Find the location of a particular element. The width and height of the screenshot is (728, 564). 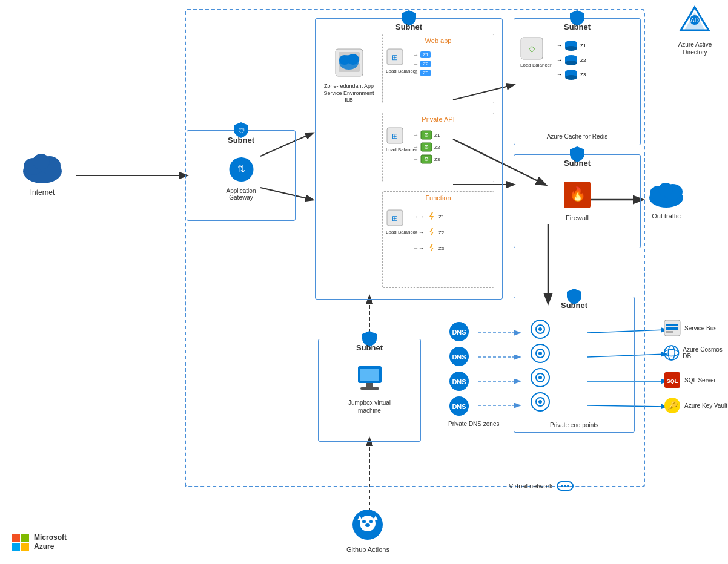

lb-webapp-icon: ⊞ Load Balancer is located at coordinates (402, 61).